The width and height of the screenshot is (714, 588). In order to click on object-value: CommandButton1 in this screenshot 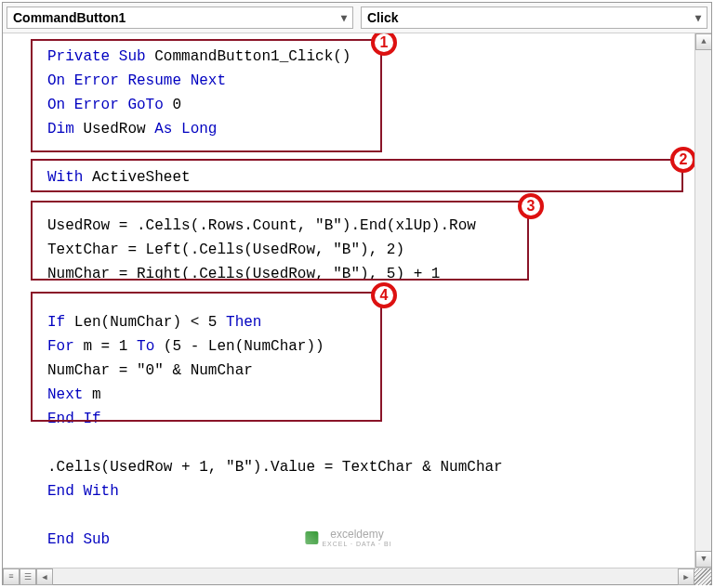, I will do `click(69, 18)`.